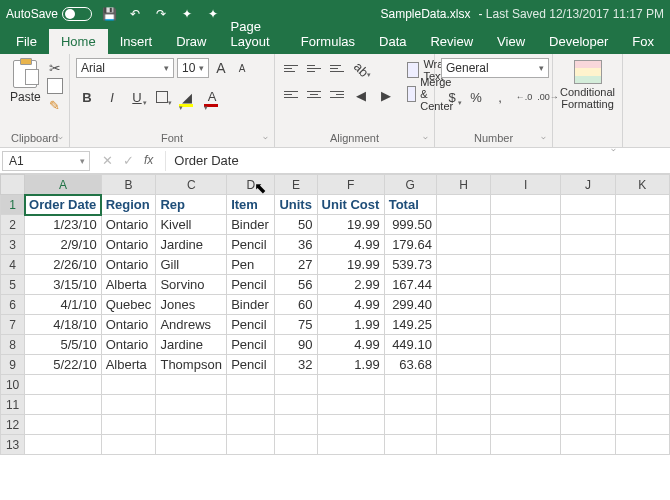 Image resolution: width=670 pixels, height=500 pixels. I want to click on font-name-combo: Arial, so click(125, 68).